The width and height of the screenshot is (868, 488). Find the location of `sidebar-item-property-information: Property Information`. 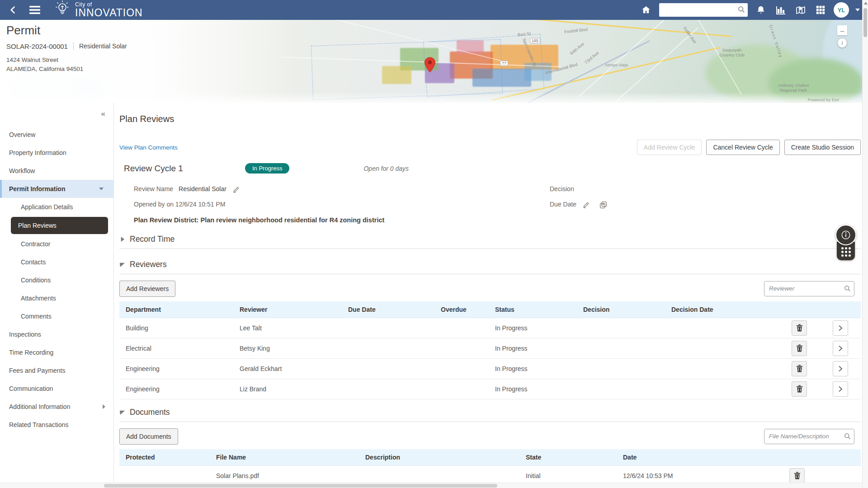

sidebar-item-property-information: Property Information is located at coordinates (57, 153).